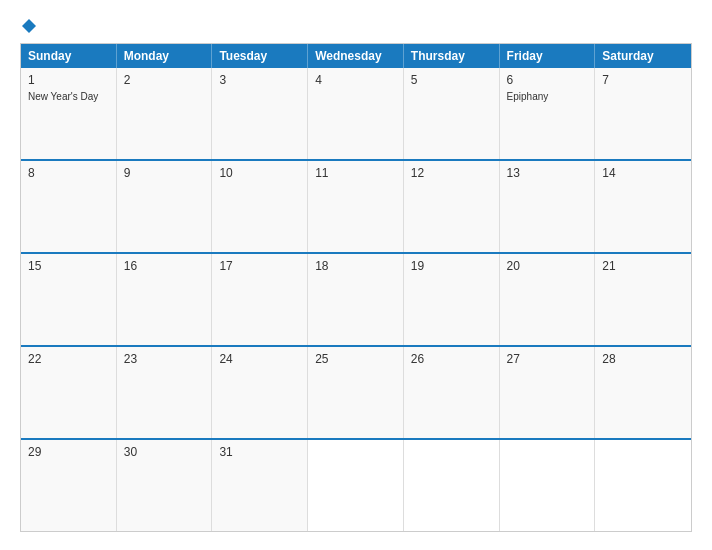 The width and height of the screenshot is (712, 550). I want to click on day-header-thursday: Thursday, so click(452, 56).